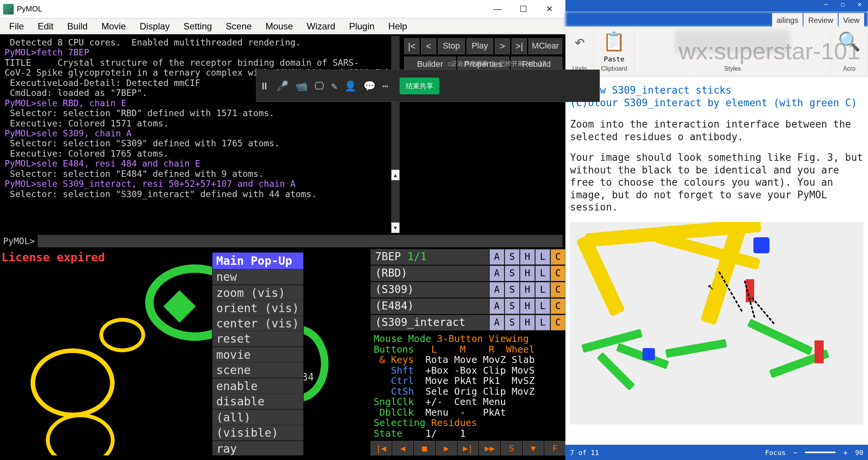 The height and width of the screenshot is (460, 868). Describe the element at coordinates (555, 448) in the screenshot. I see `player-btn-8: F` at that location.